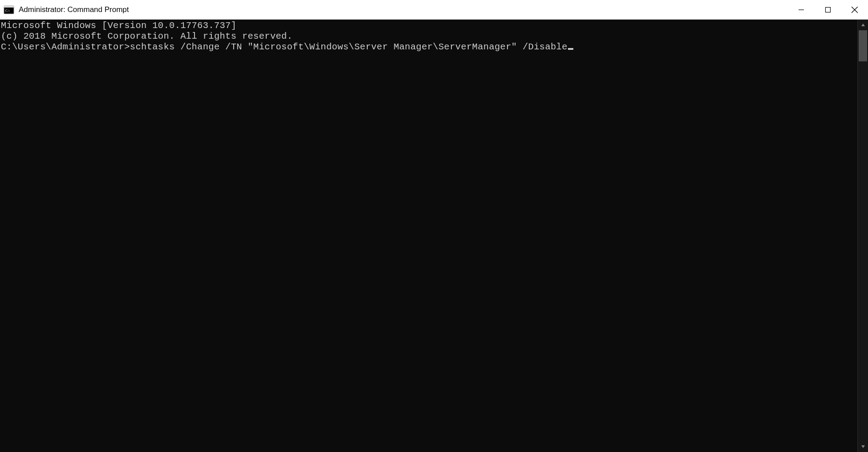 The image size is (868, 452). What do you see at coordinates (863, 236) in the screenshot?
I see `vertical-scrollbar` at bounding box center [863, 236].